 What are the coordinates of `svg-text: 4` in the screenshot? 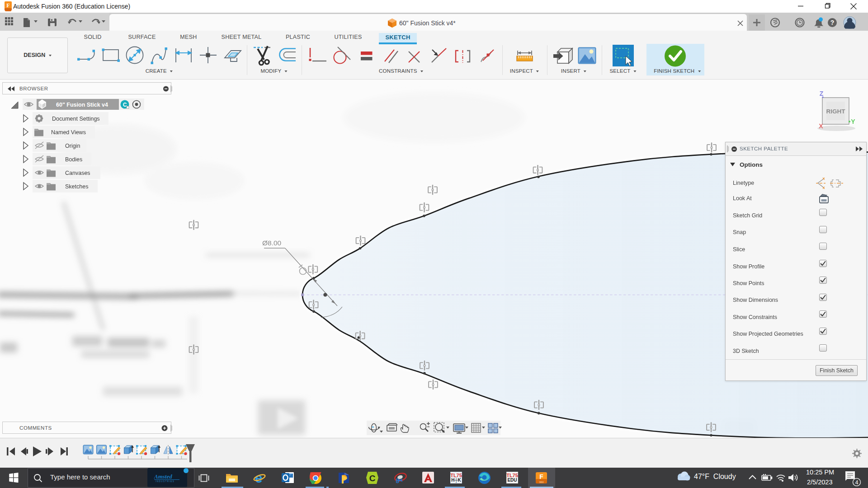 It's located at (857, 483).